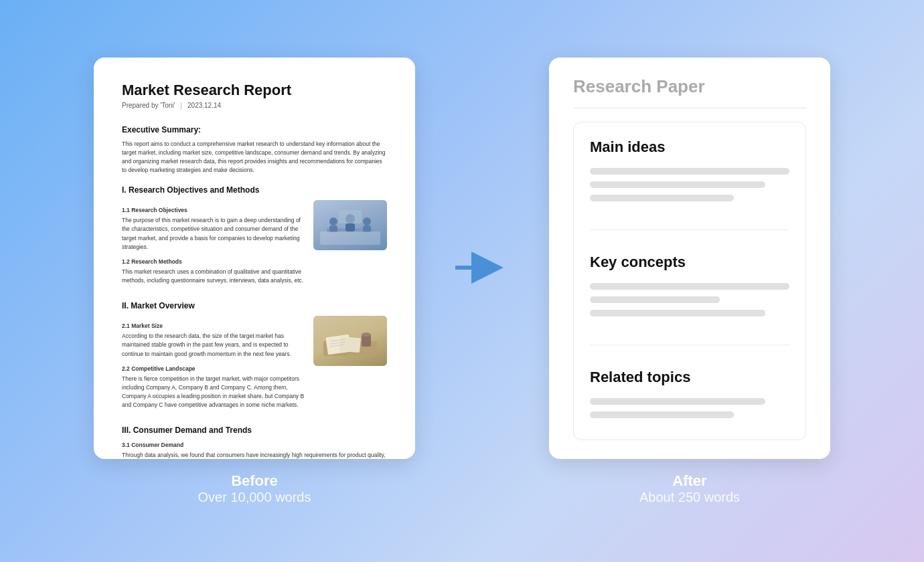 The height and width of the screenshot is (562, 924). What do you see at coordinates (214, 262) in the screenshot?
I see `subsection-1-2-title: 1.2 Research Methods` at bounding box center [214, 262].